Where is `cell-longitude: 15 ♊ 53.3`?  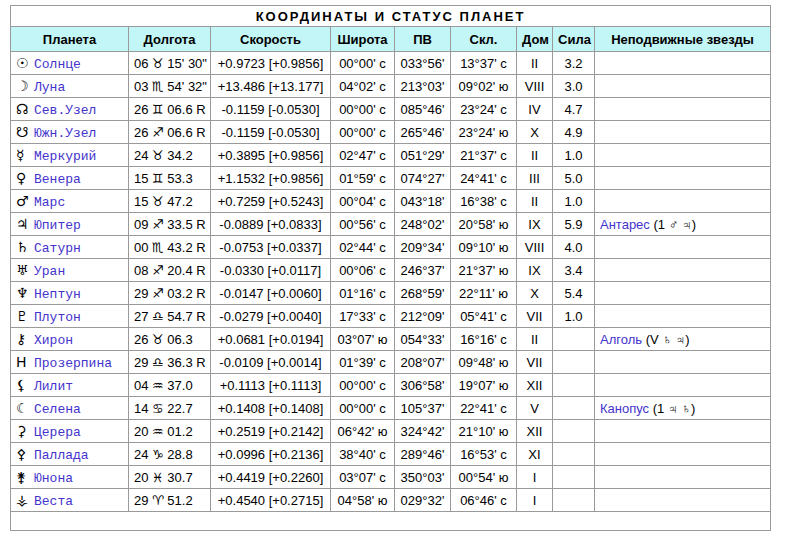 cell-longitude: 15 ♊ 53.3 is located at coordinates (170, 178).